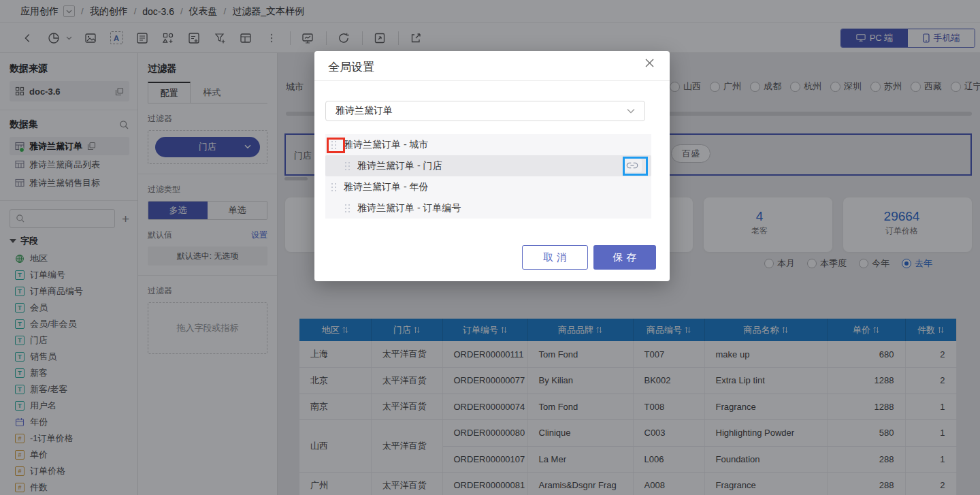  What do you see at coordinates (631, 111) in the screenshot?
I see `chevron-down-icon` at bounding box center [631, 111].